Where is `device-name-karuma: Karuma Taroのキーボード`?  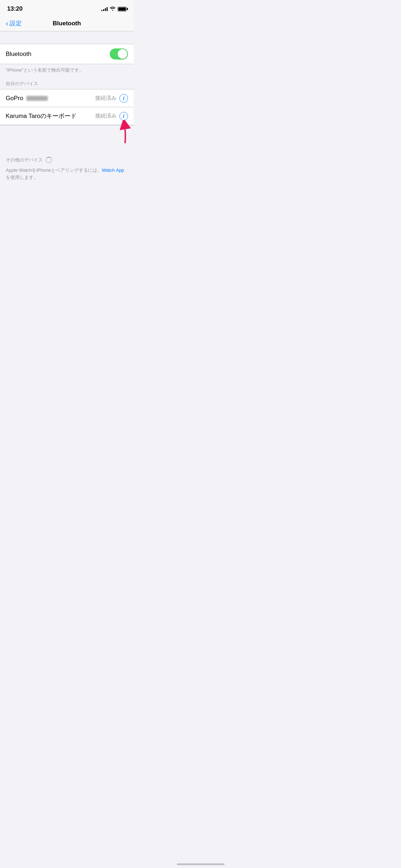 device-name-karuma: Karuma Taroのキーボード is located at coordinates (51, 116).